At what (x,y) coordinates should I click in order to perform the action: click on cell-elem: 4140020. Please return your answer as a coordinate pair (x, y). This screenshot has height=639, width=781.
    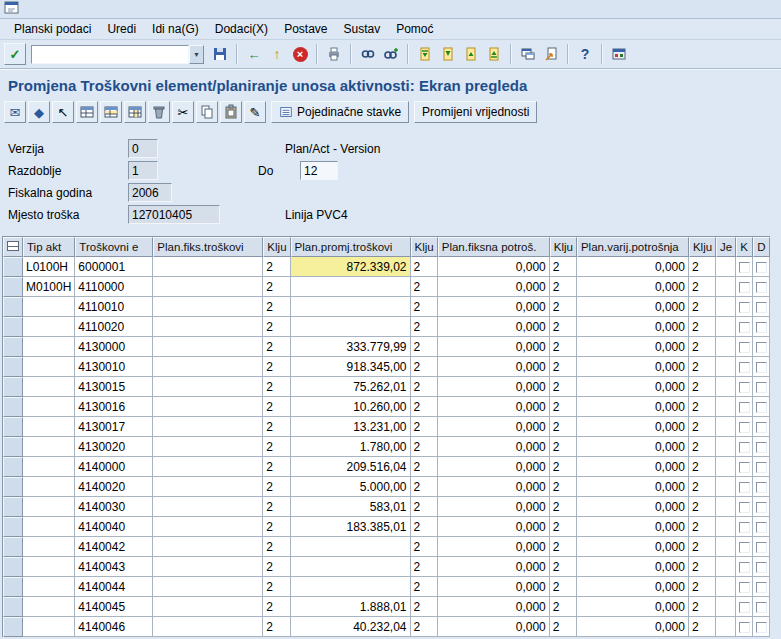
    Looking at the image, I should click on (114, 487).